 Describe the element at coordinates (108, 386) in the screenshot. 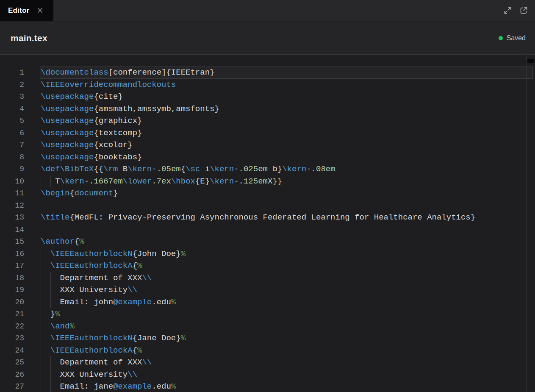

I see `line-content: Email: jane@example.edu%` at that location.